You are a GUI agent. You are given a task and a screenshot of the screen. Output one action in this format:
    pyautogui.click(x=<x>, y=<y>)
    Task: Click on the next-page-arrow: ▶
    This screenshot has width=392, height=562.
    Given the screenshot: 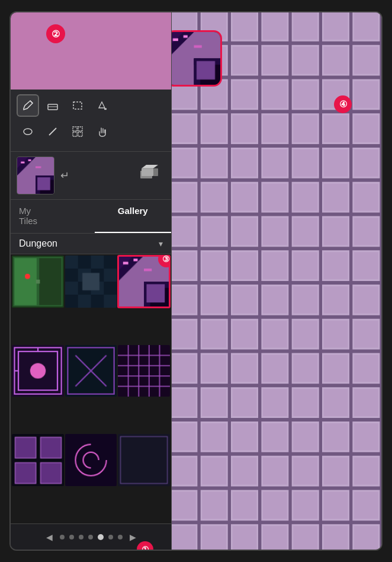 What is the action you would take?
    pyautogui.click(x=133, y=537)
    